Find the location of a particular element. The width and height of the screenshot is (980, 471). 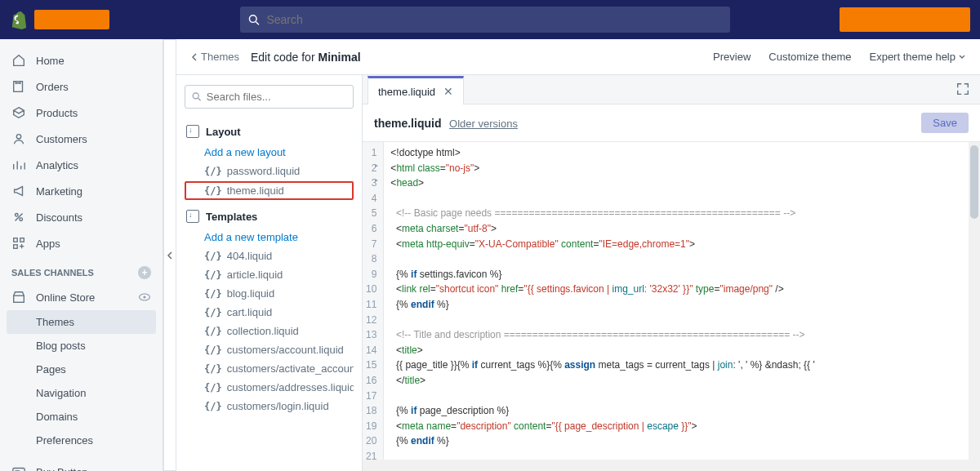

orders-icon is located at coordinates (19, 87).